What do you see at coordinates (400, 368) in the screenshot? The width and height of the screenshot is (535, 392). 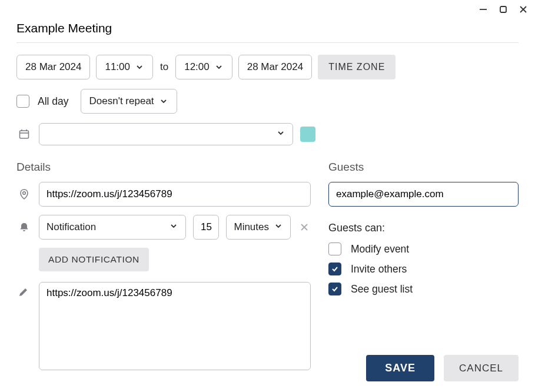 I see `save-button: SAVE` at bounding box center [400, 368].